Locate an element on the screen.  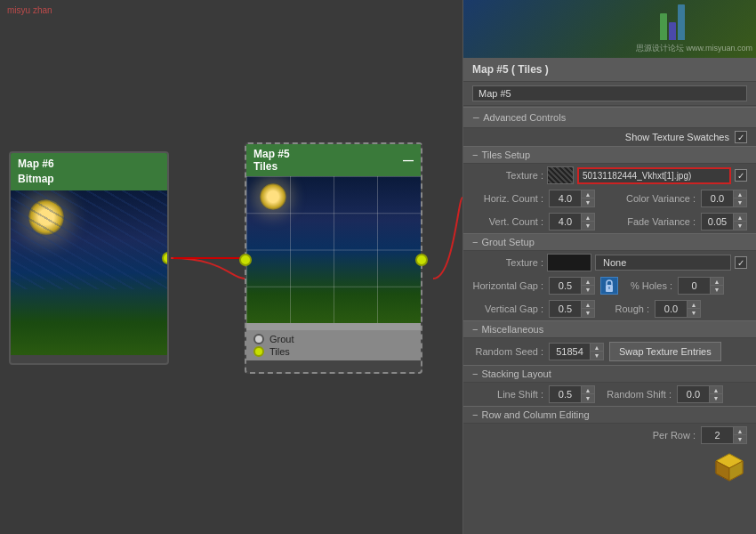
line-shift-value: 0.5 is located at coordinates (566, 394).